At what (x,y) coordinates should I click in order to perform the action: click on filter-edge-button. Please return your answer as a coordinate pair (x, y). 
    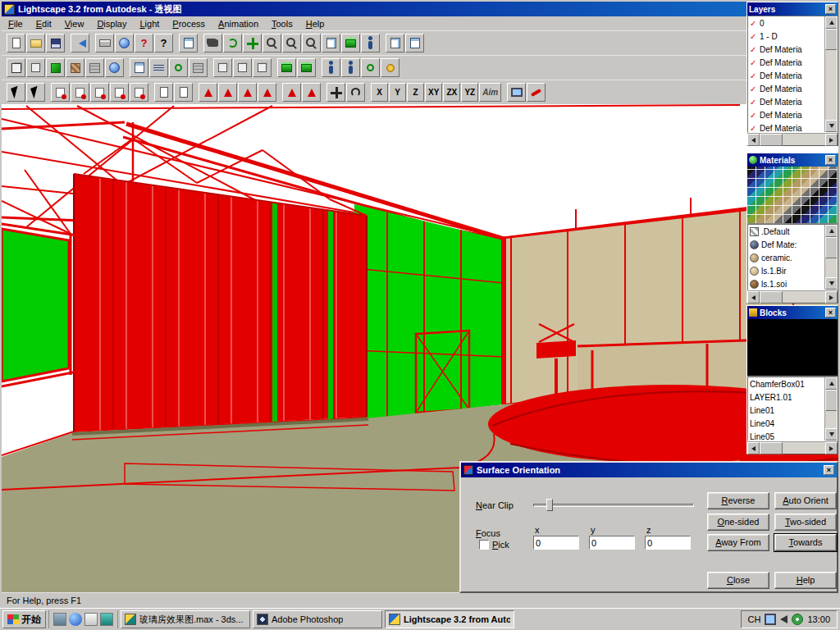
    Looking at the image, I should click on (228, 92).